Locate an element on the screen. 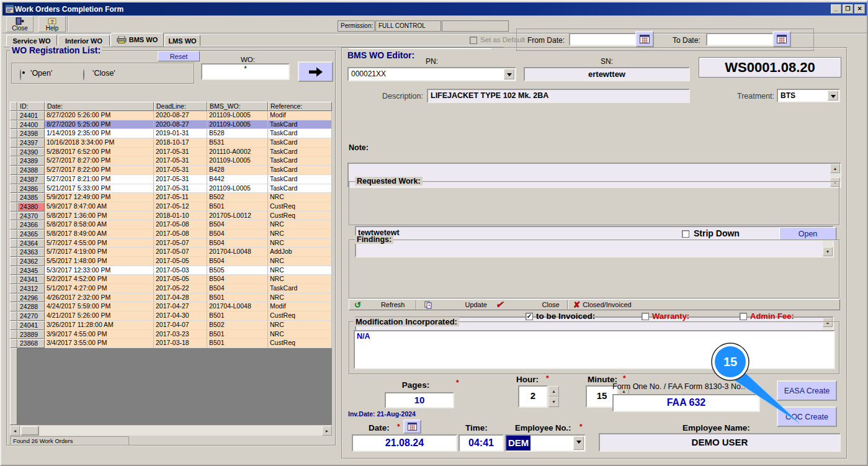 The height and width of the screenshot is (466, 868). scroll-left-icon: ◄ is located at coordinates (15, 431).